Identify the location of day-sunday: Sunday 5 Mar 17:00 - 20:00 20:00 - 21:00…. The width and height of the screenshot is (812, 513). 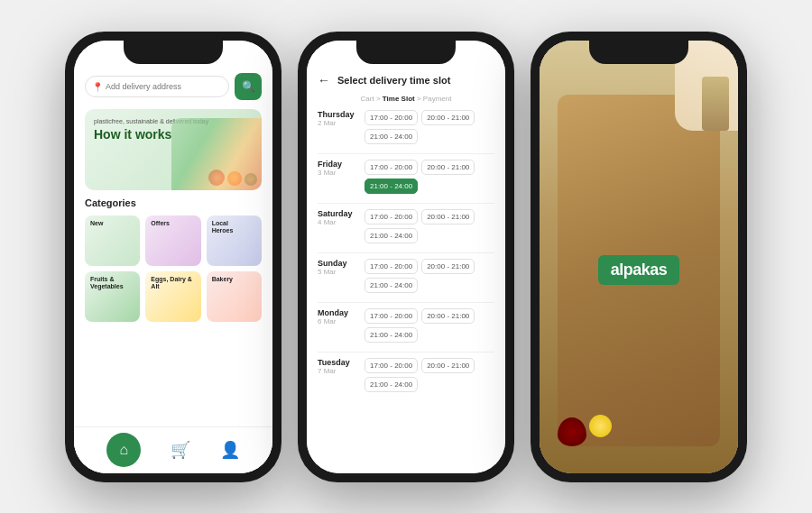
(406, 279).